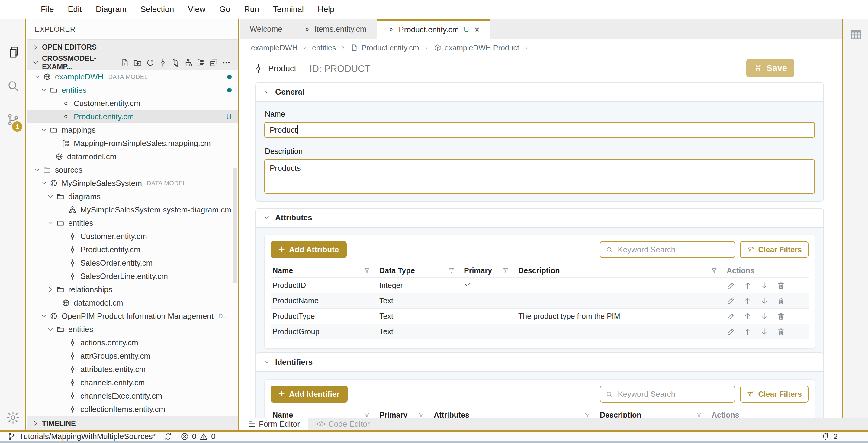 Image resolution: width=868 pixels, height=443 pixels. What do you see at coordinates (132, 236) in the screenshot?
I see `tree-item-customer-entity-cm: Customer.entity.cm` at bounding box center [132, 236].